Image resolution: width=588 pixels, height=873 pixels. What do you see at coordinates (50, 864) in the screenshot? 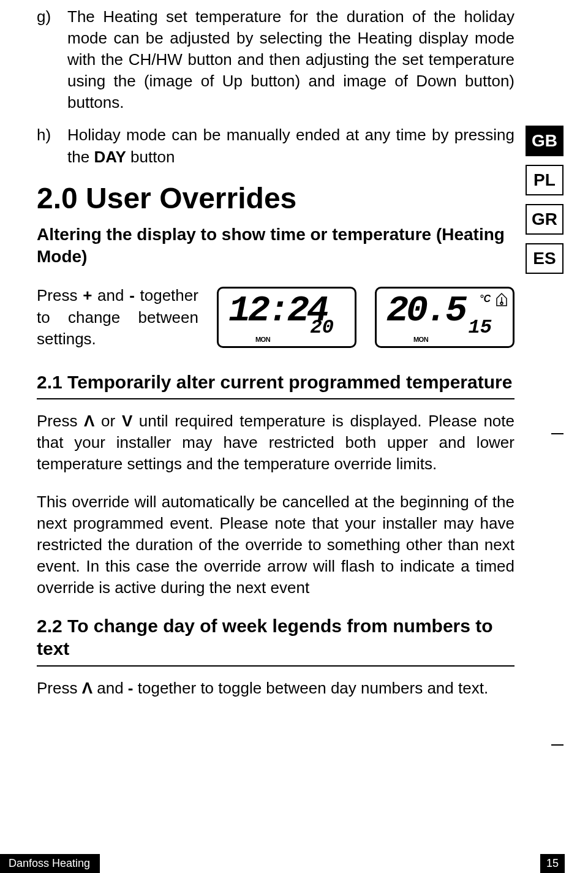
I see `footer-brand: Danfoss Heating` at bounding box center [50, 864].